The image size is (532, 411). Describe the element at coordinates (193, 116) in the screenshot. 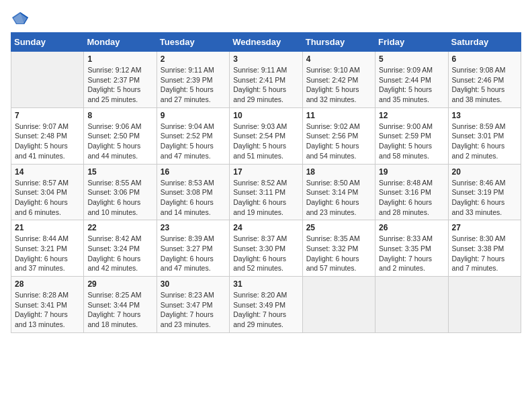

I see `day-number: 9` at that location.